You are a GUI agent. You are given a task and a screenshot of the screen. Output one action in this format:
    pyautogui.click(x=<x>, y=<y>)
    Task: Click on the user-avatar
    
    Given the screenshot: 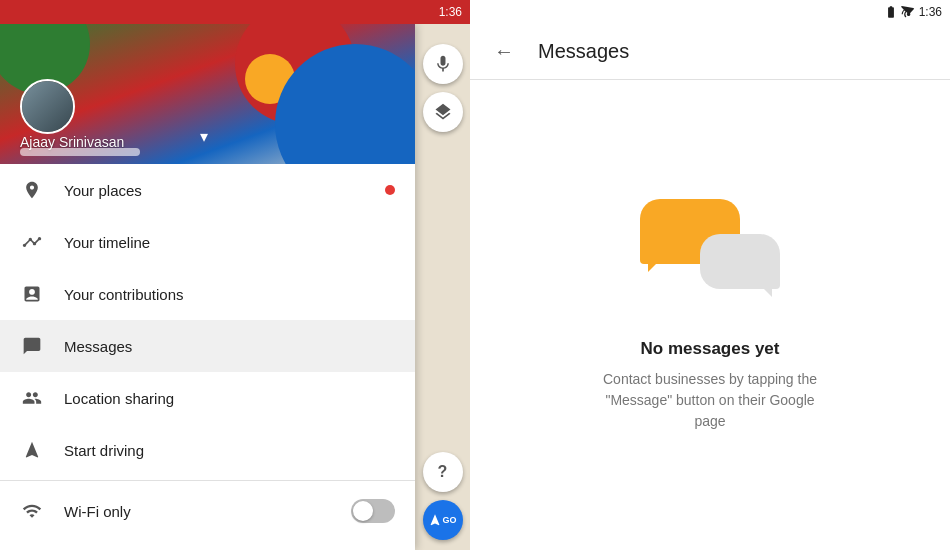 What is the action you would take?
    pyautogui.click(x=48, y=106)
    